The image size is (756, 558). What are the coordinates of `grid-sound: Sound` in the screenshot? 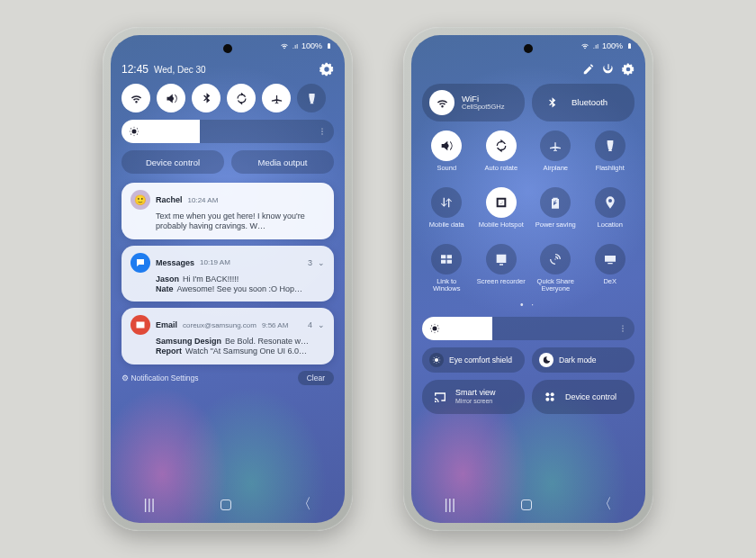 It's located at (446, 155).